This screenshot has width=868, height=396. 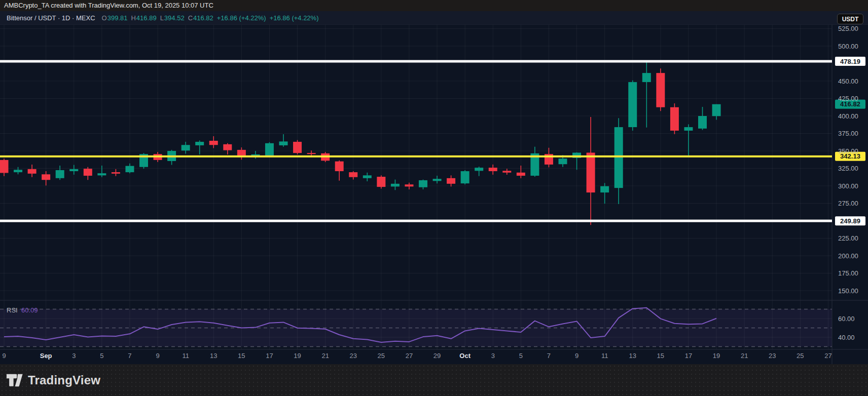 What do you see at coordinates (46, 355) in the screenshot?
I see `svg-text: Sep` at bounding box center [46, 355].